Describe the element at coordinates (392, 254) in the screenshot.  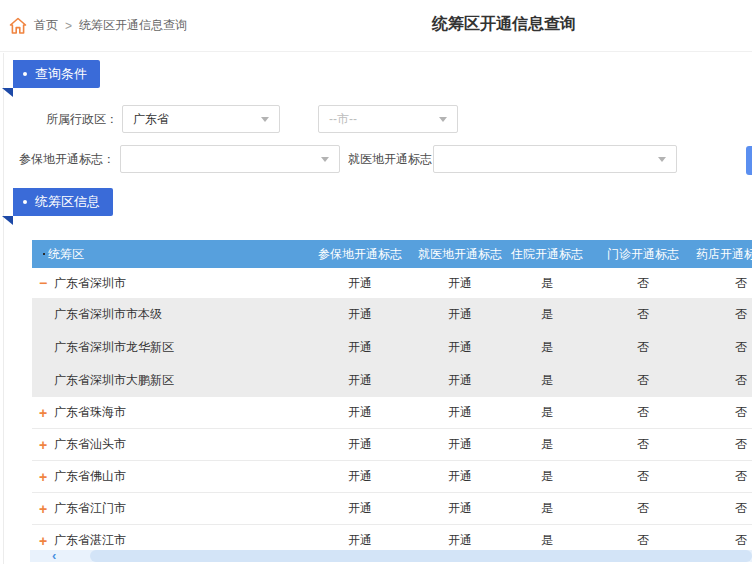
I see `table-header-row: 统筹区 参保地开通标志 就医地开通标志 住院开通标志 门诊开通标志 药店开通标志` at that location.